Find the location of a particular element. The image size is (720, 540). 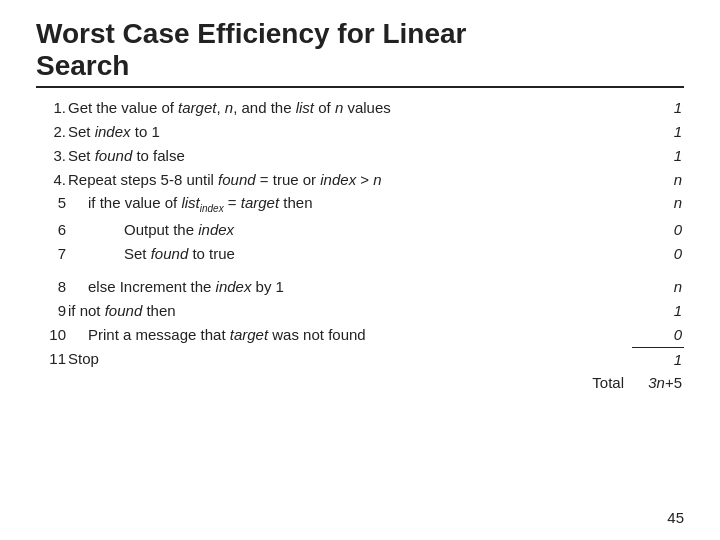

table-row: 8else Increment the index by 1n is located at coordinates (360, 287).